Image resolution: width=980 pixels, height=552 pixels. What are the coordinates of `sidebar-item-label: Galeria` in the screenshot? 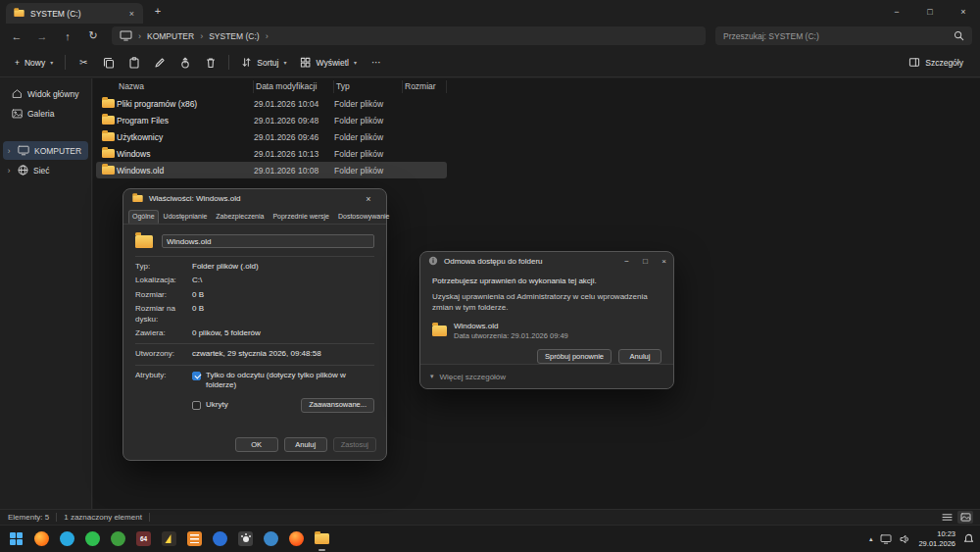 It's located at (41, 114).